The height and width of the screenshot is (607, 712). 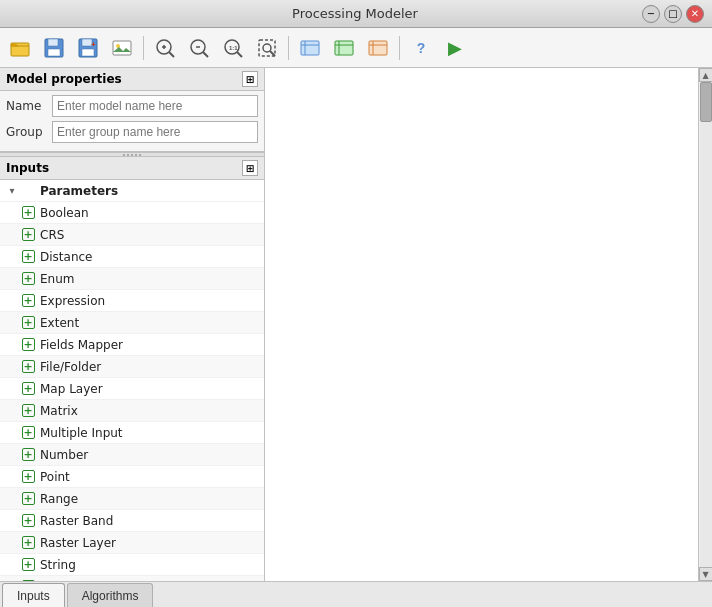 I want to click on multiple-input-label: Multiple Input, so click(x=82, y=433).